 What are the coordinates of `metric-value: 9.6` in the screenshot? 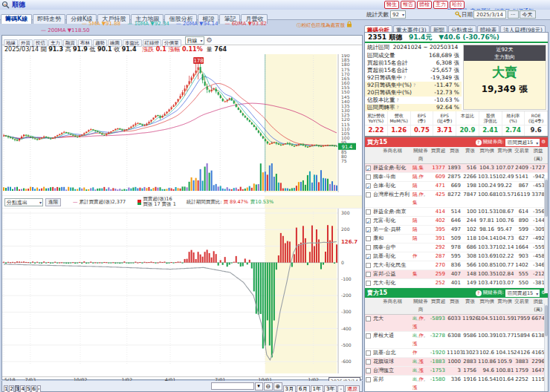 It's located at (537, 131).